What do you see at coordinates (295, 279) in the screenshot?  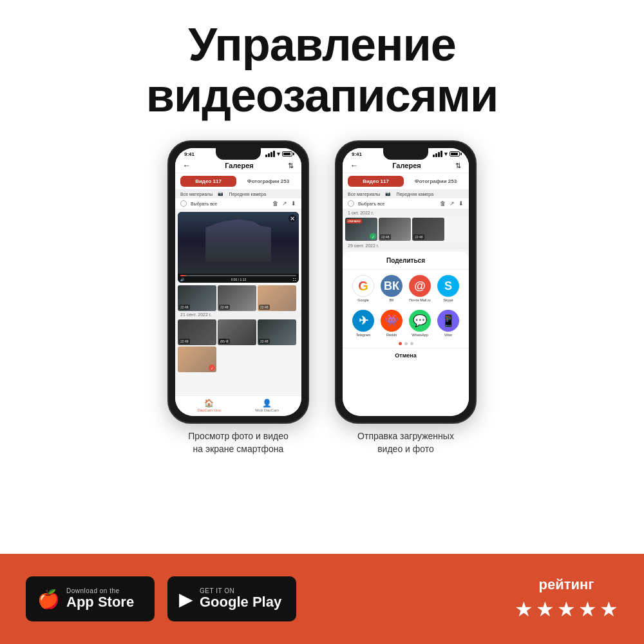 I see `fullscreen-icon-left: ⛶` at bounding box center [295, 279].